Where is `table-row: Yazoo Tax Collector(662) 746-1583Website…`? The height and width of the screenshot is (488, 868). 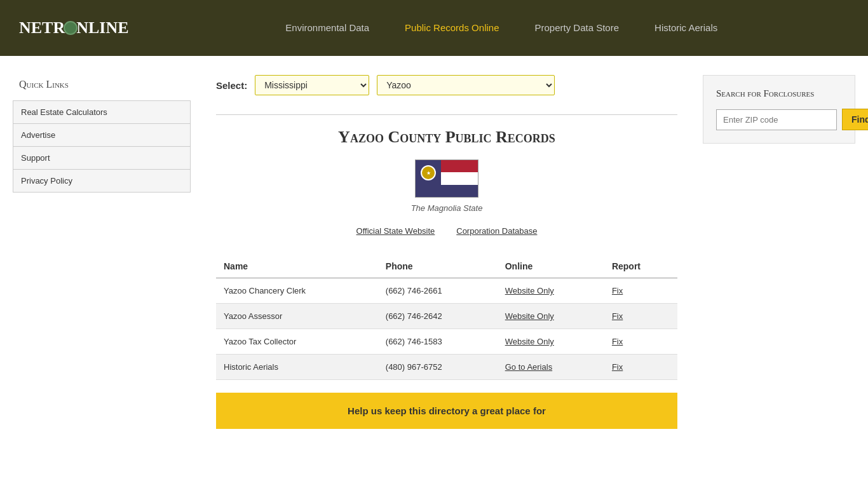
table-row: Yazoo Tax Collector(662) 746-1583Website… is located at coordinates (447, 342).